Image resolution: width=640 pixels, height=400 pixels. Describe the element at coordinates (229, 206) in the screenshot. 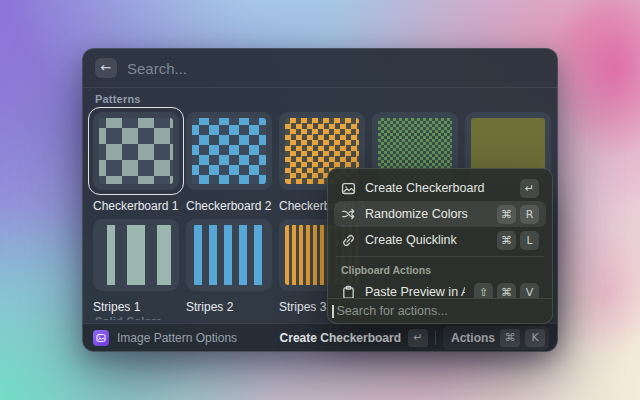

I see `tile-label: Checkerboard 2` at that location.